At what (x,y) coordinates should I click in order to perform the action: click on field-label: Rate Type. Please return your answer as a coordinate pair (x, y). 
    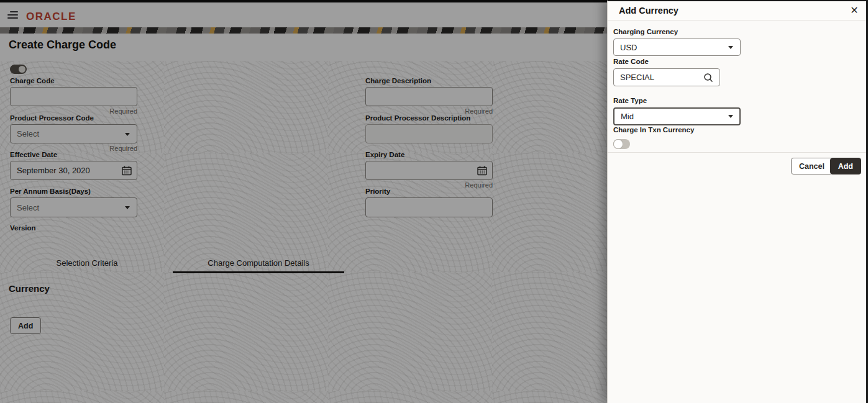
    Looking at the image, I should click on (677, 102).